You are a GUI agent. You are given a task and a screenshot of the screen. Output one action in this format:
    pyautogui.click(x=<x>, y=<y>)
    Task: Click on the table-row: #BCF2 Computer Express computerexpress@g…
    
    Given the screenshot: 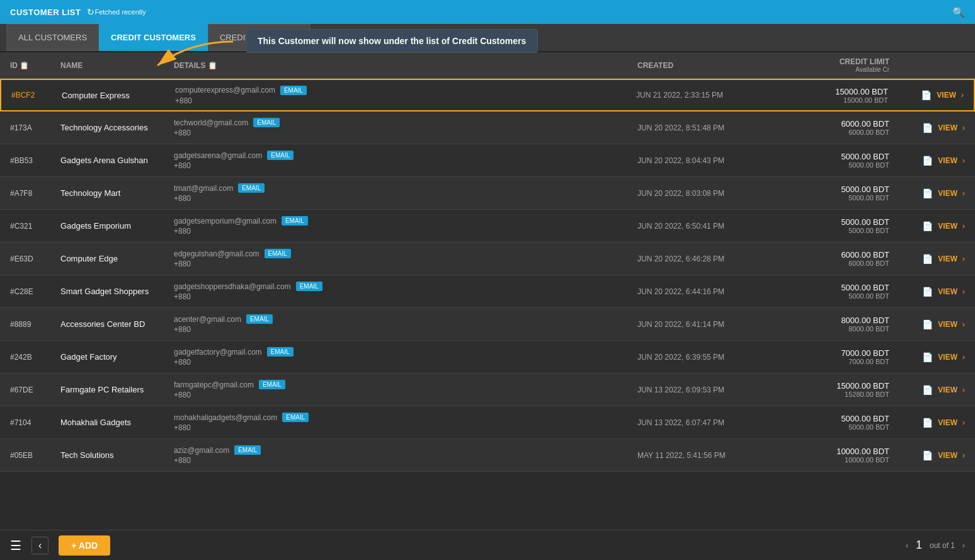 What is the action you would take?
    pyautogui.click(x=488, y=95)
    